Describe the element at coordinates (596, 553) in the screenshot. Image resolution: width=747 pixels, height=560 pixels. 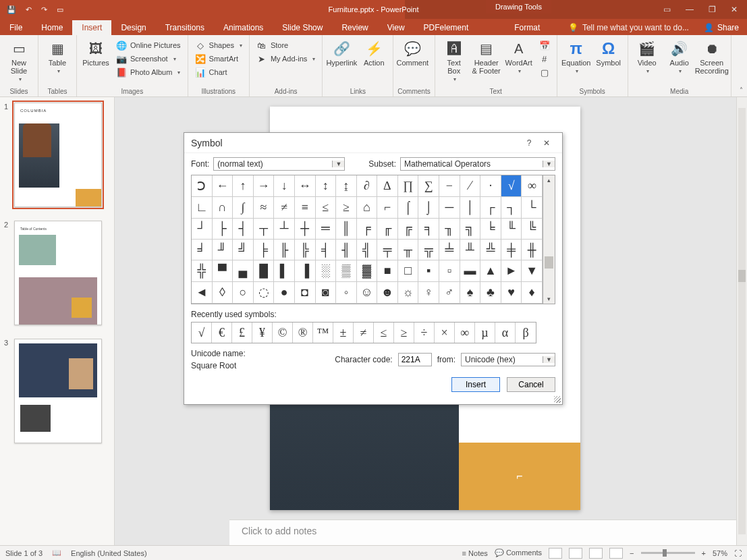
I see `reading-view-button` at that location.